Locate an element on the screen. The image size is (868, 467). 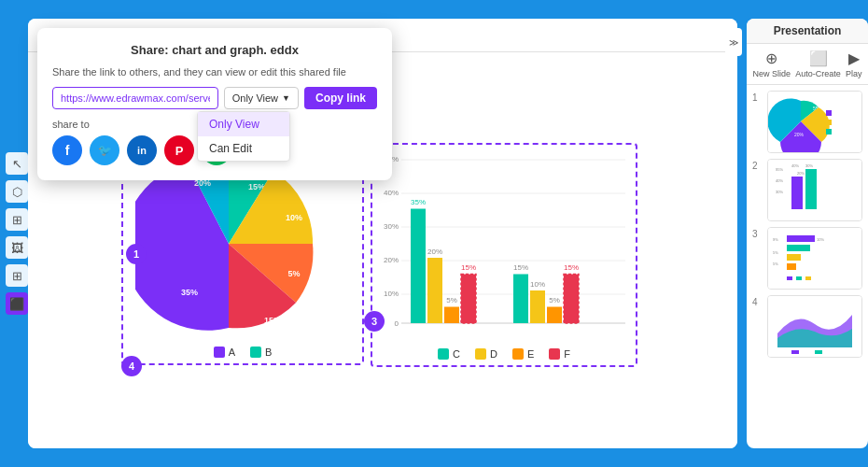
auto-create-button: ⬜ Auto-Create is located at coordinates (818, 64).